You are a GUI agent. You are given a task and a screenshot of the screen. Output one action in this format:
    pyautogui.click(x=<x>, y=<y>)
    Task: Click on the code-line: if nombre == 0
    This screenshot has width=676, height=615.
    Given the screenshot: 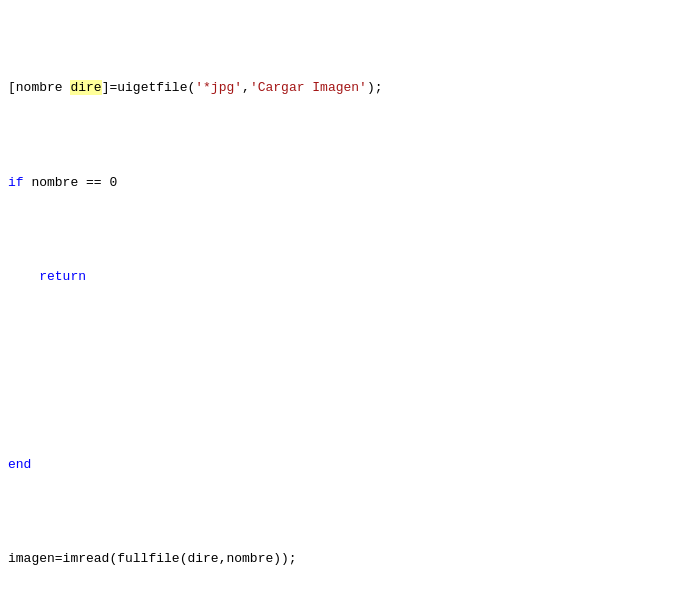 What is the action you would take?
    pyautogui.click(x=338, y=184)
    